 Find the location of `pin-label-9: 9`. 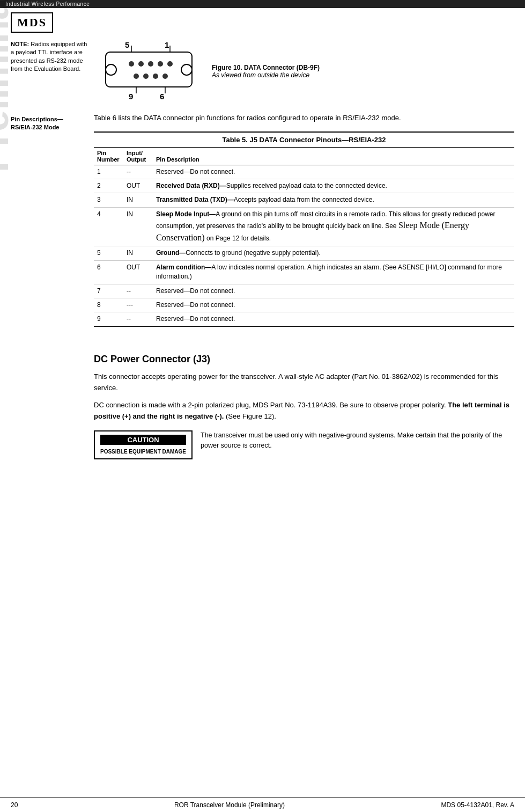

pin-label-9: 9 is located at coordinates (131, 97).